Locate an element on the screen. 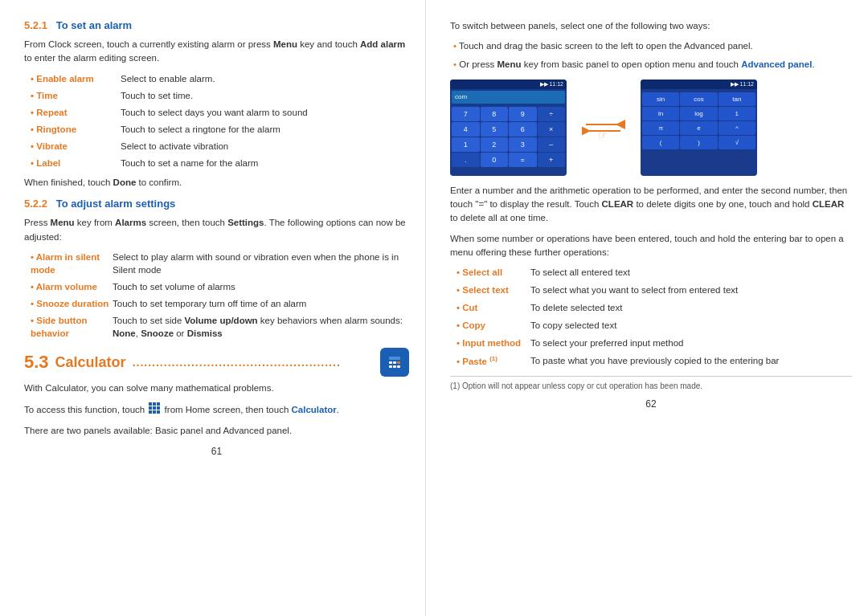  term-label-time: Time is located at coordinates (72, 96).